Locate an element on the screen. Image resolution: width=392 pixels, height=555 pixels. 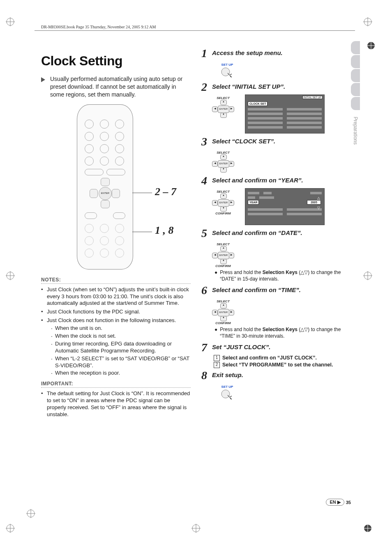
step-5: 5 Select and confirm on “DATE”. is located at coordinates (276, 234).